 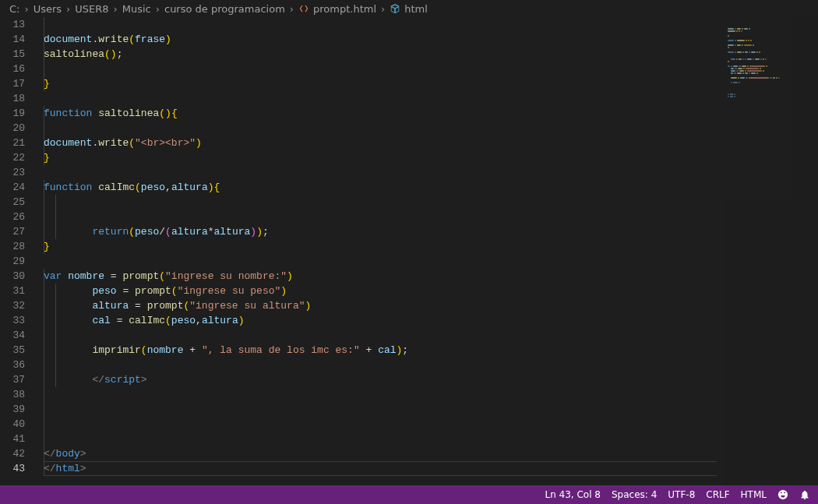 What do you see at coordinates (19, 203) in the screenshot?
I see `line-number: 25` at bounding box center [19, 203].